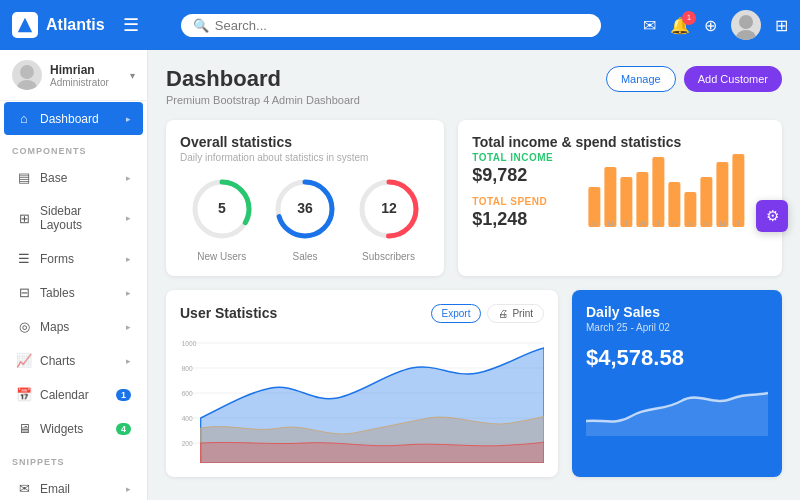 Image resolution: width=800 pixels, height=500 pixels. What do you see at coordinates (128, 178) in the screenshot?
I see `base-arrow-icon: ▸` at bounding box center [128, 178].